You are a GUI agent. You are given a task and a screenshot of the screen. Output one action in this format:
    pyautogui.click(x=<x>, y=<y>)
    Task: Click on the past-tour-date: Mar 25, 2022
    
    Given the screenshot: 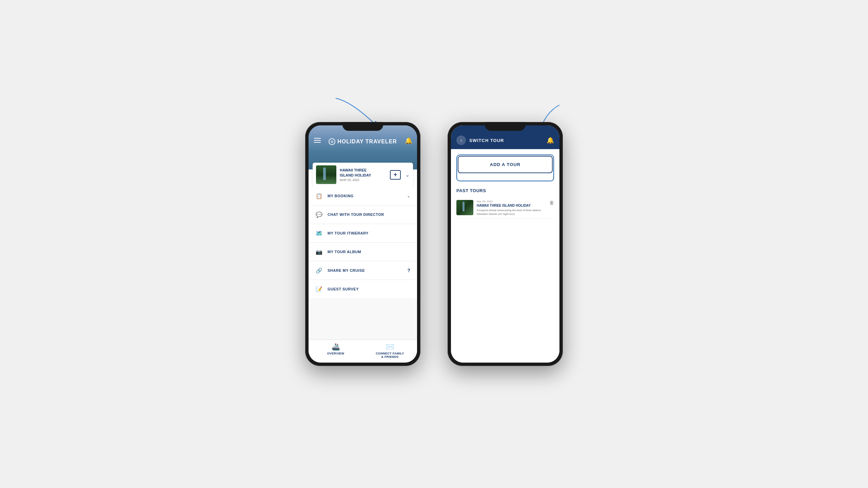 What is the action you would take?
    pyautogui.click(x=511, y=201)
    